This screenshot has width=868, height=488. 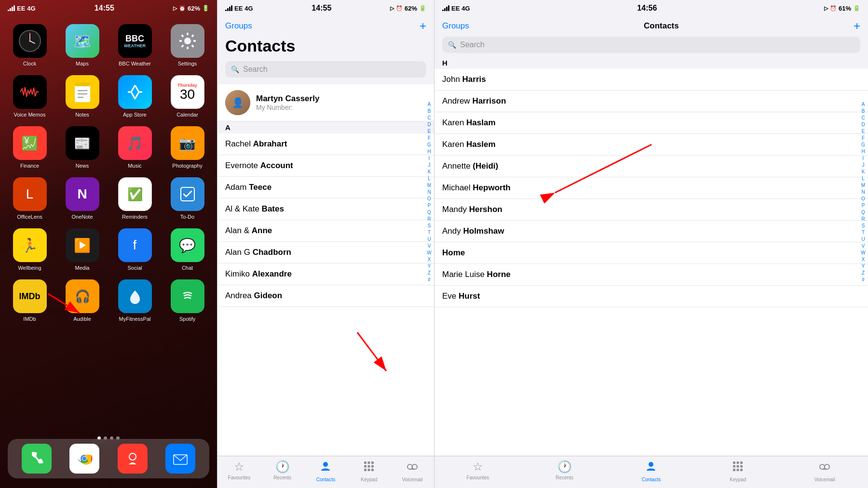 What do you see at coordinates (29, 268) in the screenshot?
I see `wellbeing-label: Wellbeing` at bounding box center [29, 268].